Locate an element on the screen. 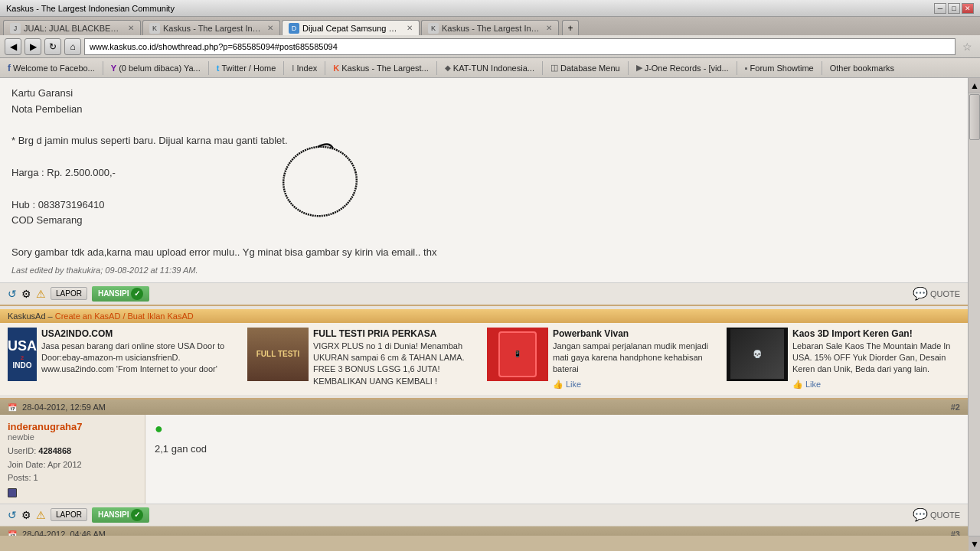 This screenshot has width=980, height=551. tab-close-4: ✕ is located at coordinates (549, 28).